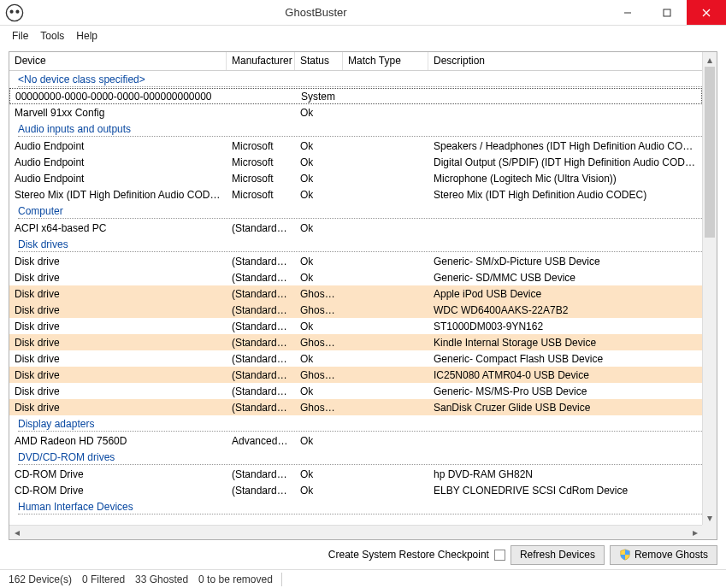  I want to click on status-devices: 162 Device(s), so click(40, 579).